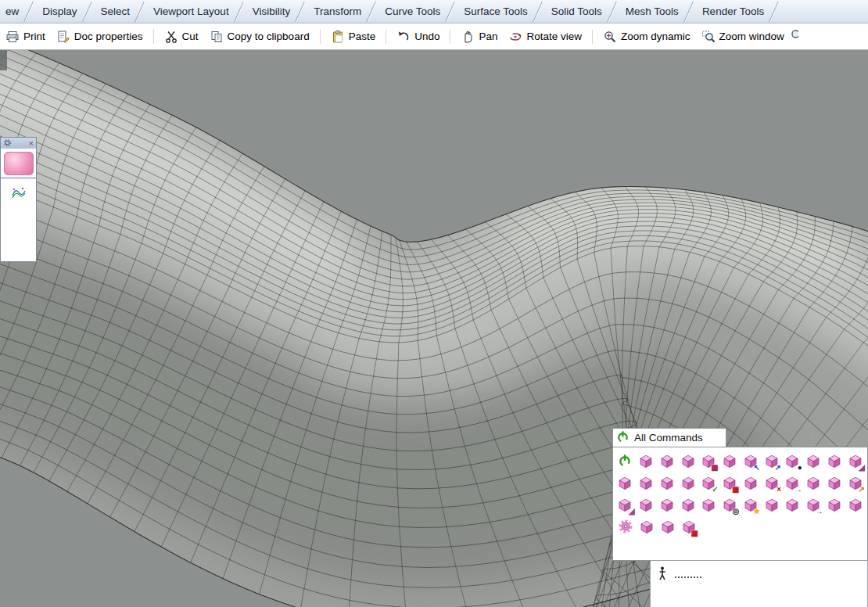  What do you see at coordinates (759, 584) in the screenshot?
I see `command-strip` at bounding box center [759, 584].